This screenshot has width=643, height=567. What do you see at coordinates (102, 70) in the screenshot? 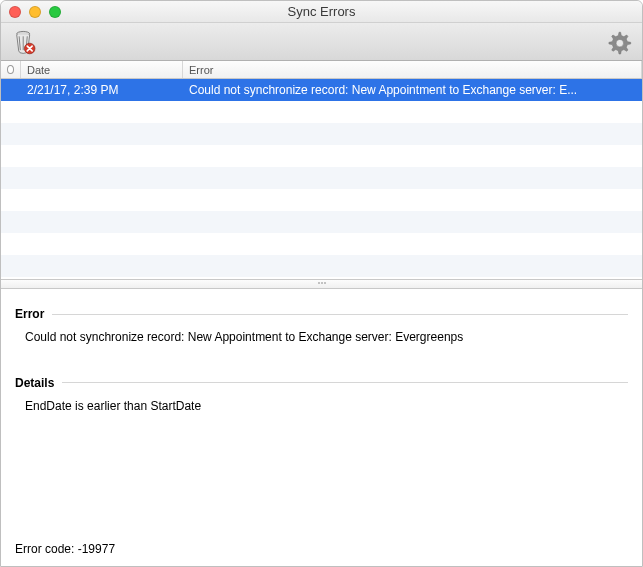
I see `header-date: Date` at bounding box center [102, 70].